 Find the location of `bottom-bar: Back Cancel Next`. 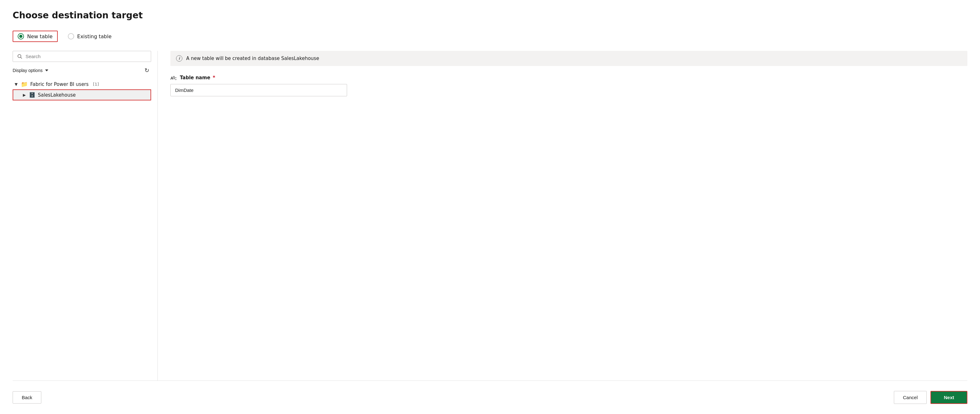

bottom-bar: Back Cancel Next is located at coordinates (490, 392).